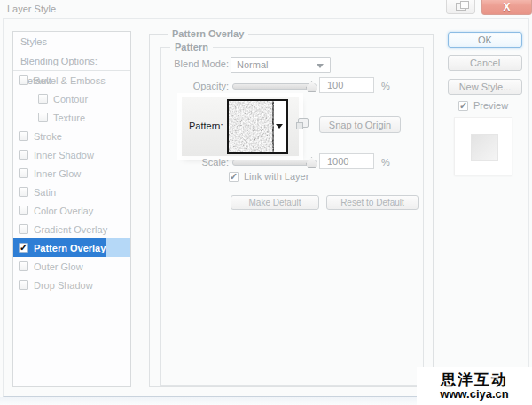 This screenshot has width=532, height=405. Describe the element at coordinates (252, 127) in the screenshot. I see `pattern-thumbnail` at that location.